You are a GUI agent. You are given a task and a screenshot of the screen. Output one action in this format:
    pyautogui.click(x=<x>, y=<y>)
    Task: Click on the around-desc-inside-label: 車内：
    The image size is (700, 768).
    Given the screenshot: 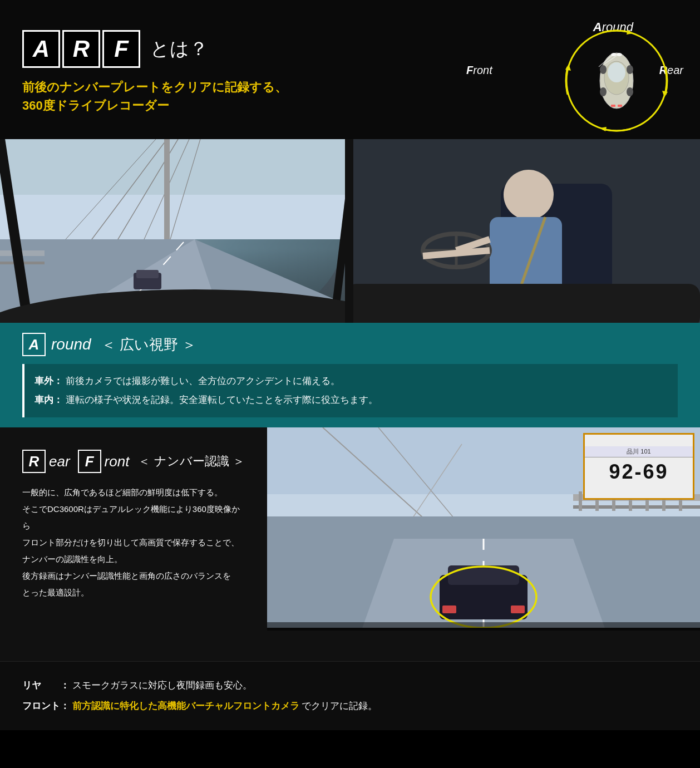 What is the action you would take?
    pyautogui.click(x=49, y=400)
    